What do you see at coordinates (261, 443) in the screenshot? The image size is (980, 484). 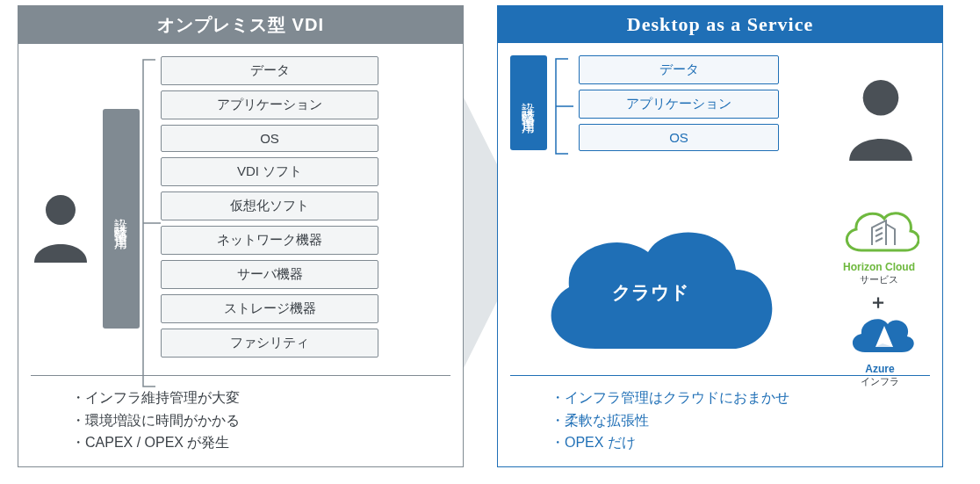 I see `bullet: ・CAPEX / OPEX が発生` at bounding box center [261, 443].